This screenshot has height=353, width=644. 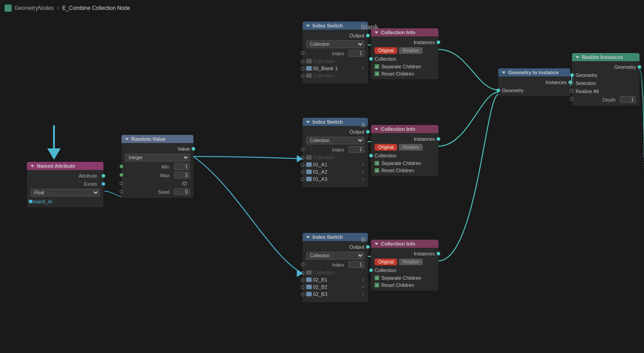 I want to click on geo-to-instance-body: Instances Geometry, so click(x=534, y=86).